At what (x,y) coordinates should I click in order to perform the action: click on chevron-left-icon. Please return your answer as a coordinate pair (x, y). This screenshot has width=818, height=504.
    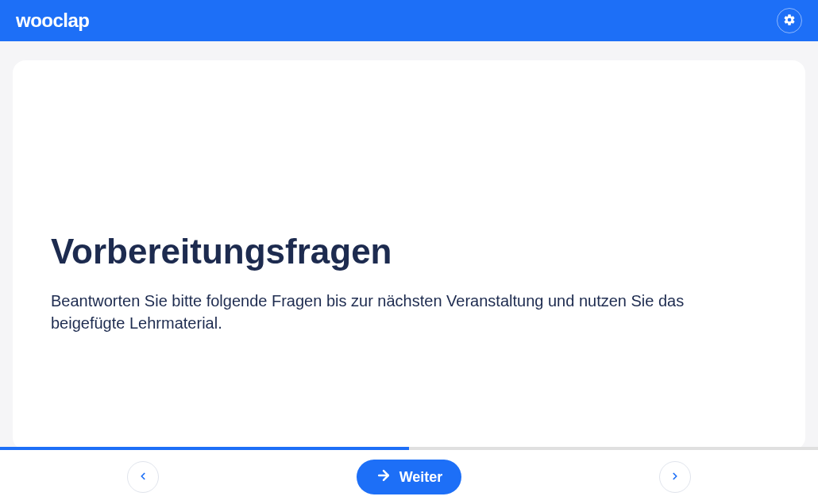
    Looking at the image, I should click on (143, 478).